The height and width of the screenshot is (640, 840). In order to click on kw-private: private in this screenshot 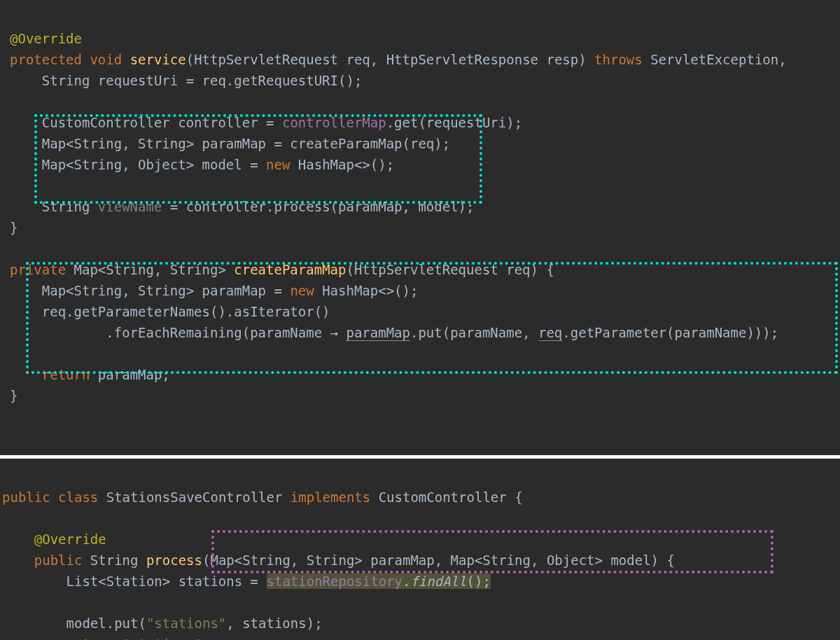, I will do `click(38, 270)`.